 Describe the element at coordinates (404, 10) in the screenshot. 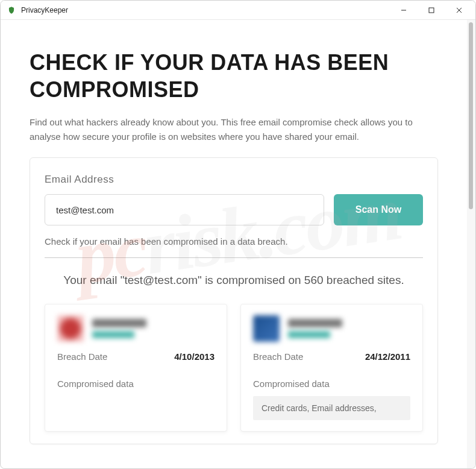

I see `minimize-button` at that location.